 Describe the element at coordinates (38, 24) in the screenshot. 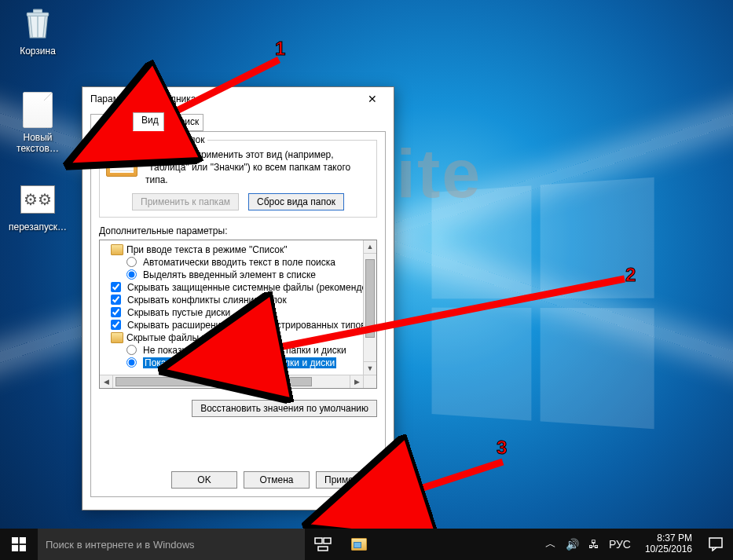

I see `recycle-bin-icon` at that location.